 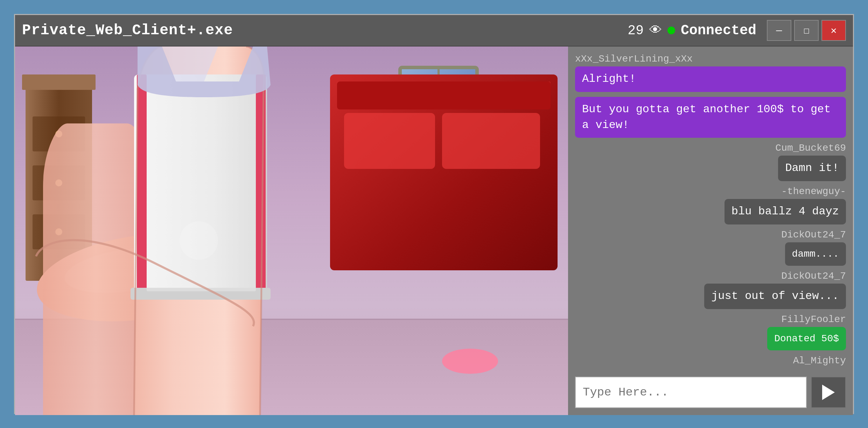 I want to click on chat-bubble-wrap-1: Alright!, so click(x=710, y=79).